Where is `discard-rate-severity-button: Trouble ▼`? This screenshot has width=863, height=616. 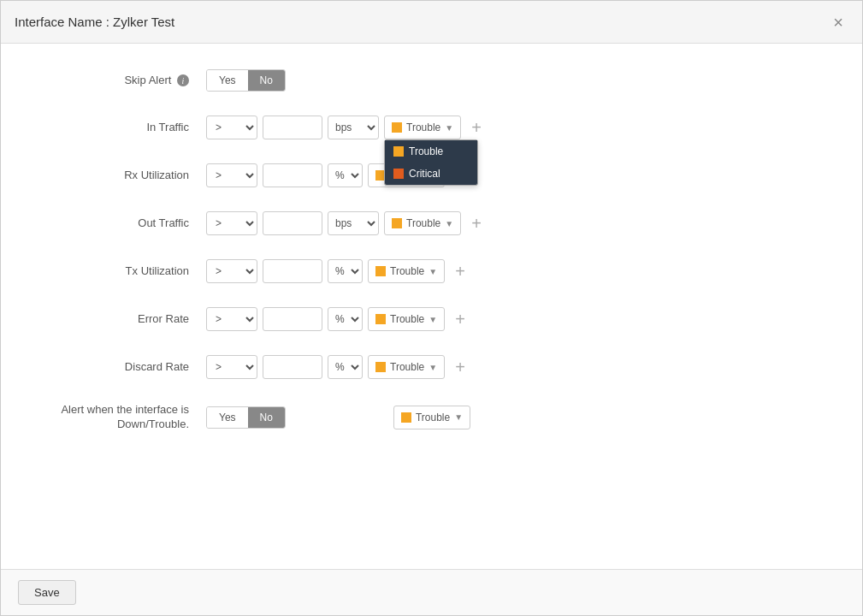
discard-rate-severity-button: Trouble ▼ is located at coordinates (406, 367).